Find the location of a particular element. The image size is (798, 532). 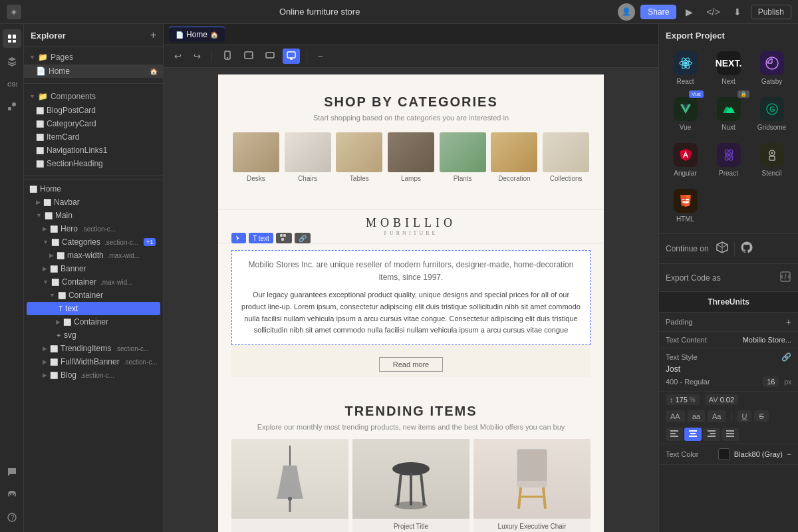

mobile-view-button is located at coordinates (227, 56).